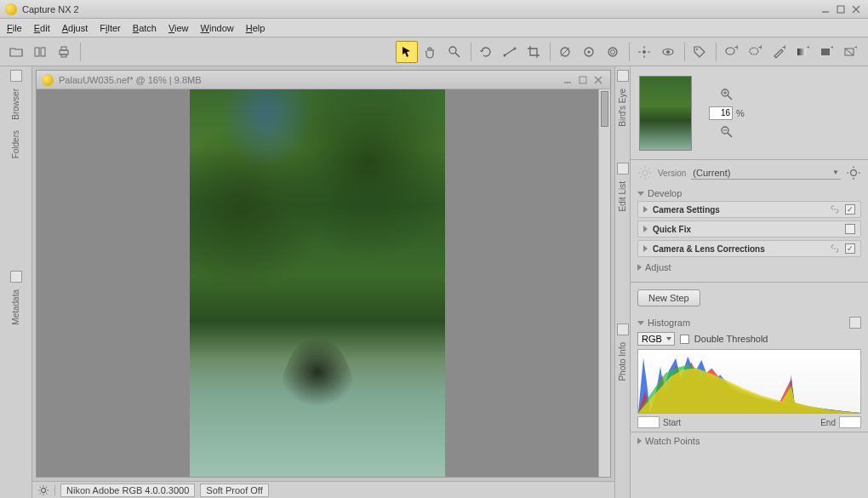 The height and width of the screenshot is (498, 868). What do you see at coordinates (668, 52) in the screenshot?
I see `redeye-button` at bounding box center [668, 52].